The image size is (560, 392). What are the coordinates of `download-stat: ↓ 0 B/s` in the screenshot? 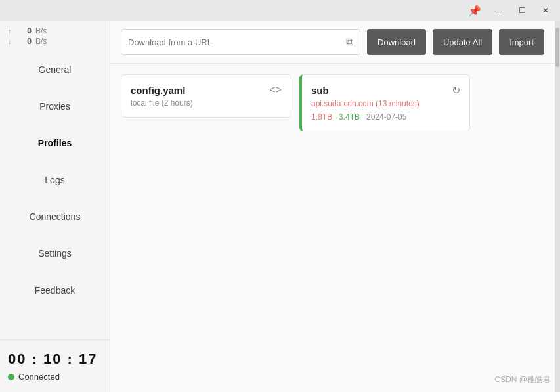 It's located at (55, 41).